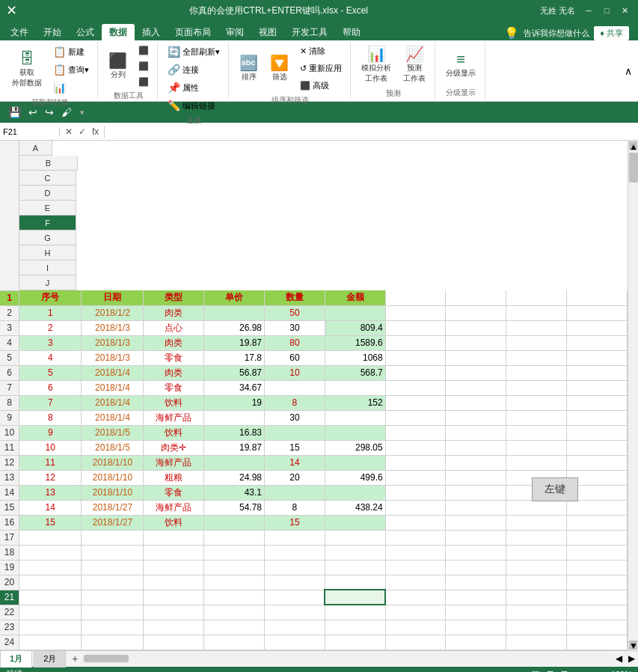  I want to click on cell-14H, so click(476, 492).